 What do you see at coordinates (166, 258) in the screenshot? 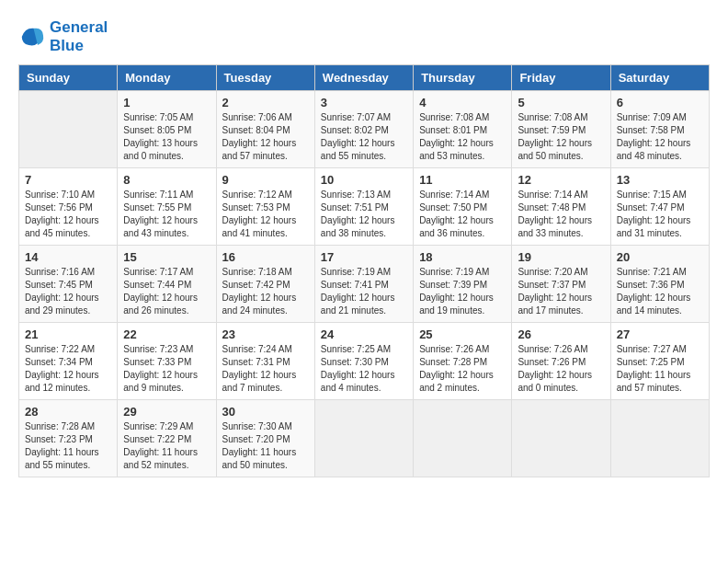
I see `day-number: 15` at bounding box center [166, 258].